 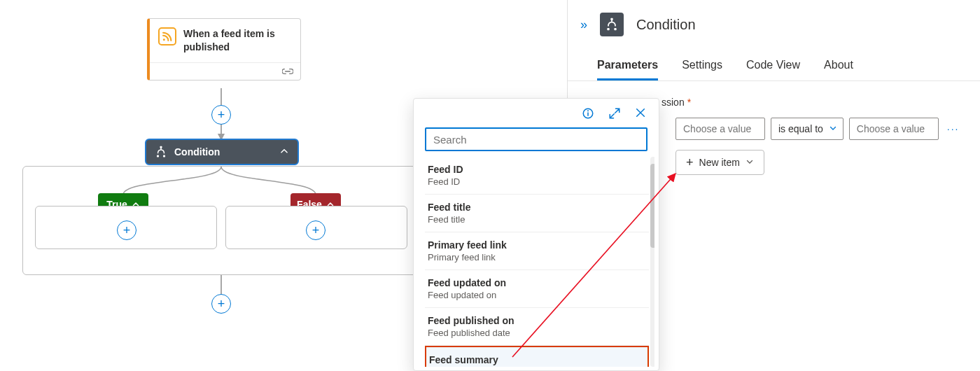 What do you see at coordinates (537, 220) in the screenshot?
I see `dynamic-item-desc: Feed title` at bounding box center [537, 220].